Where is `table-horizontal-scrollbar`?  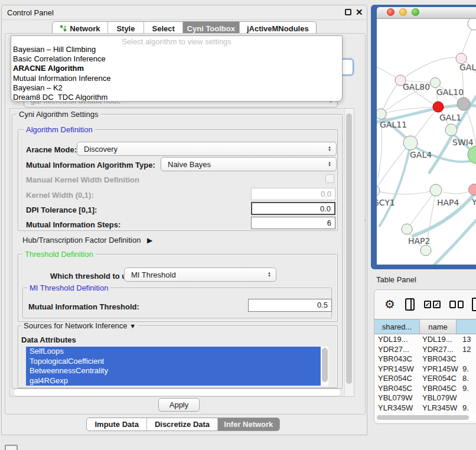
table-horizontal-scrollbar is located at coordinates (425, 418).